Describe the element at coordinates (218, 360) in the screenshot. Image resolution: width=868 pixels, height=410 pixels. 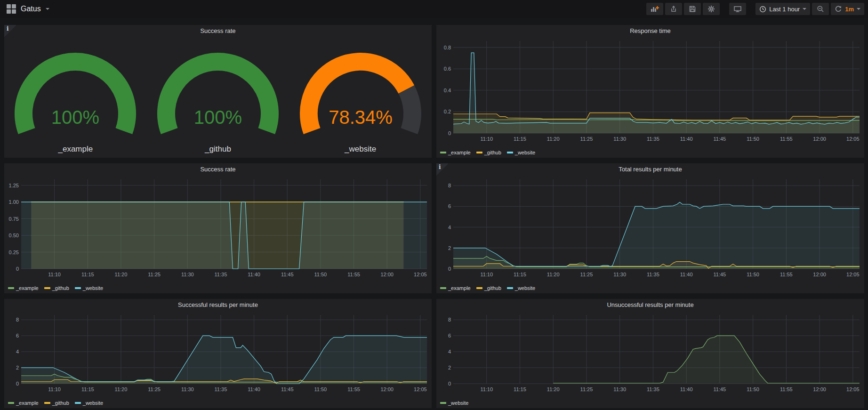
I see `chart-successful-results: 0246811:1011:1511:2011:2511:3011:3511:40…` at that location.